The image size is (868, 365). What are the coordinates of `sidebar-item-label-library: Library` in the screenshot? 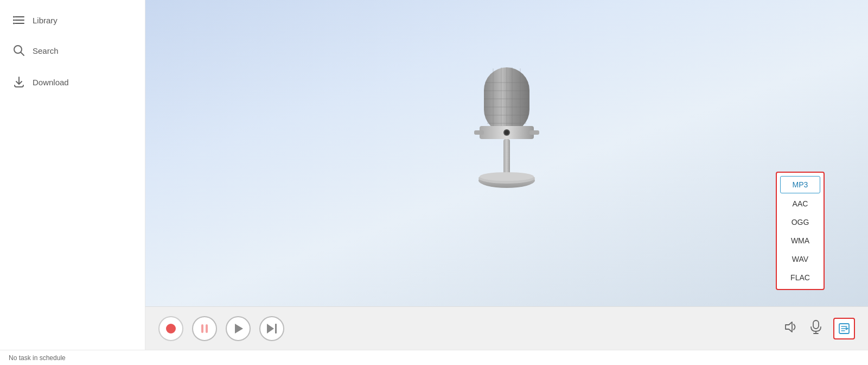 It's located at (45, 21).